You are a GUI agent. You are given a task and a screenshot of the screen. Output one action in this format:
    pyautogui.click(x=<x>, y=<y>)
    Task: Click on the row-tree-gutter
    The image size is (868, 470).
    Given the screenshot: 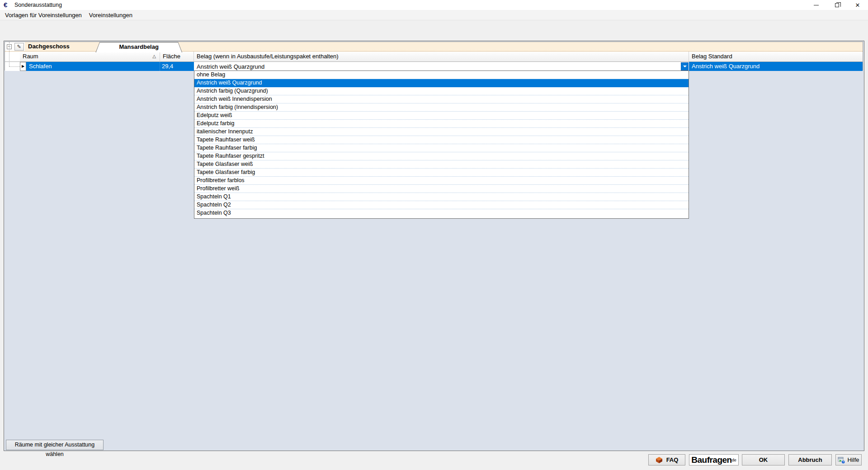 What is the action you would take?
    pyautogui.click(x=13, y=66)
    